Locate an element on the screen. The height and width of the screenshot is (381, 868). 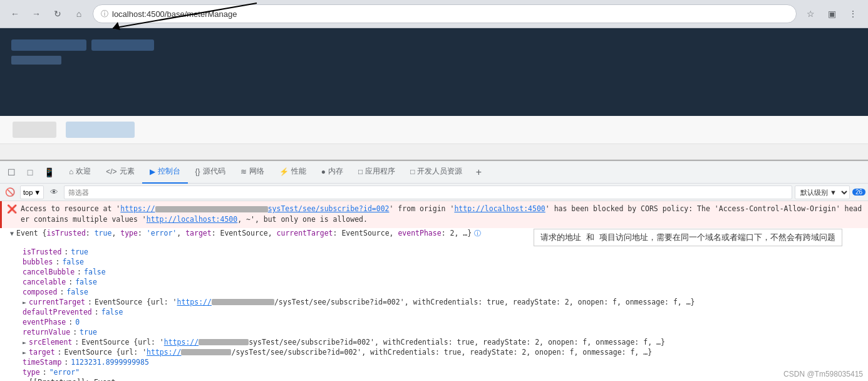
srcElement-url-link: https:// is located at coordinates (207, 342).